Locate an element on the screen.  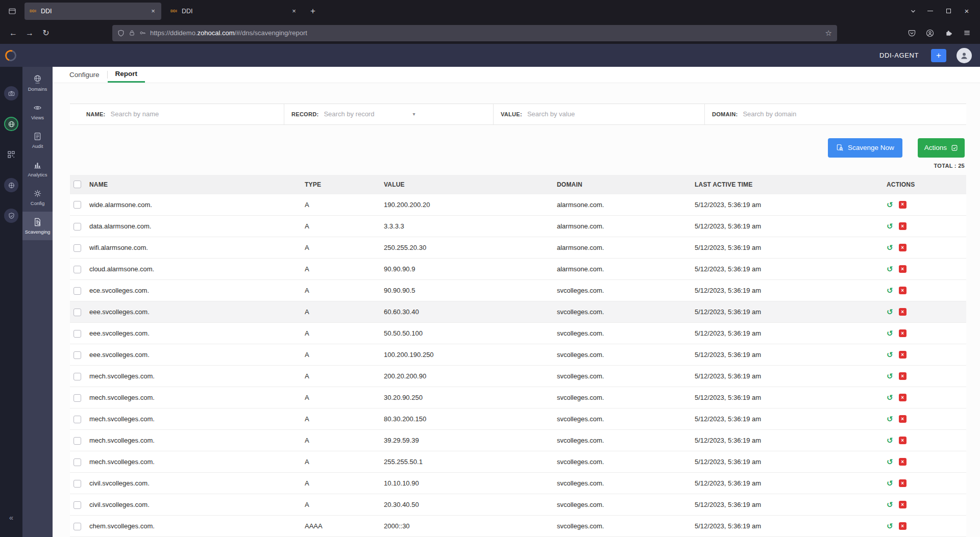
camera-icon is located at coordinates (11, 93).